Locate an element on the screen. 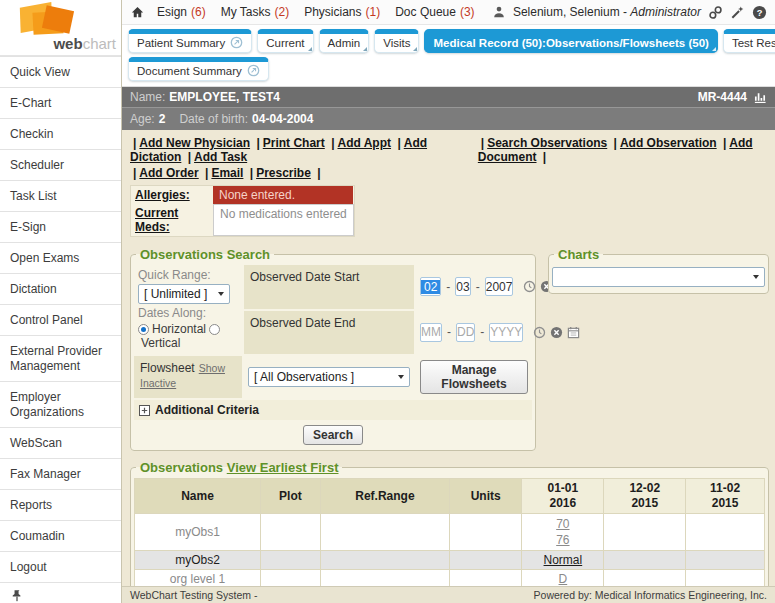 The image size is (775, 603). sidebar-item-task-list: Task List is located at coordinates (60, 196).